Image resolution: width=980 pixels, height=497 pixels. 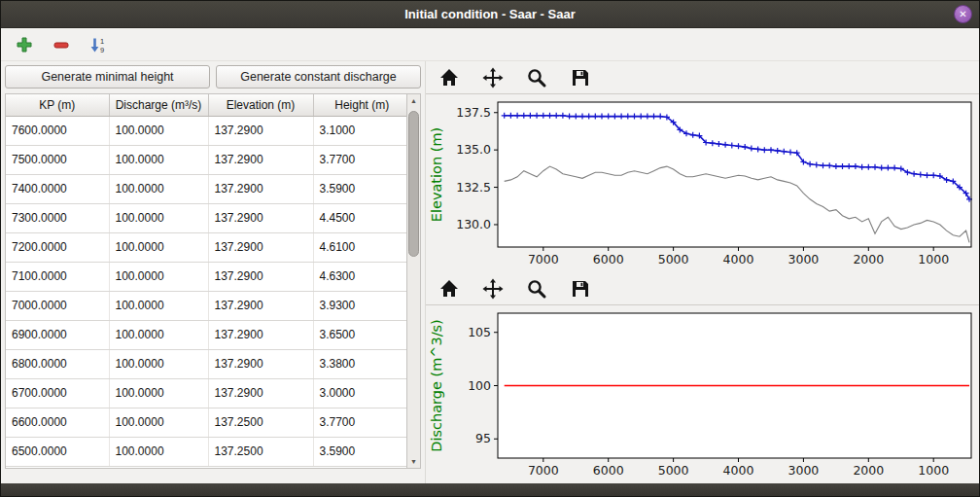 What do you see at coordinates (360, 364) in the screenshot?
I see `table-cell: 3.3800` at bounding box center [360, 364].